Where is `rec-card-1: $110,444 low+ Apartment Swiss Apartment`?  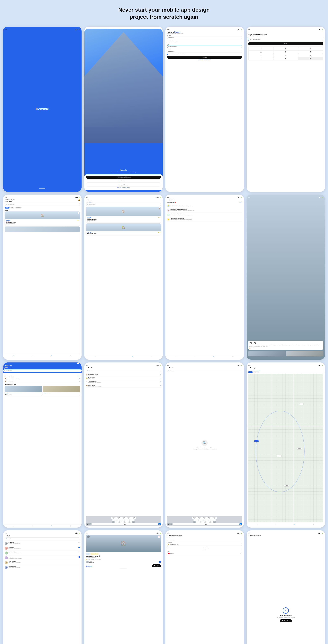 rec-card-1: $110,444 low+ Apartment Swiss Apartment is located at coordinates (23, 391).